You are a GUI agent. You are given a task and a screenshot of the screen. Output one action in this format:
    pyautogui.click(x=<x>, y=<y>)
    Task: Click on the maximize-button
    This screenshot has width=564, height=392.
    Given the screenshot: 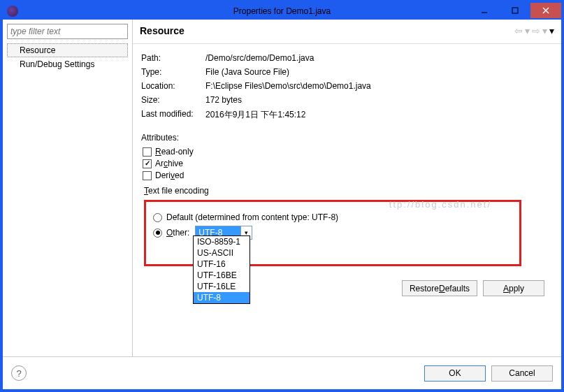 What is the action you would take?
    pyautogui.click(x=515, y=10)
    